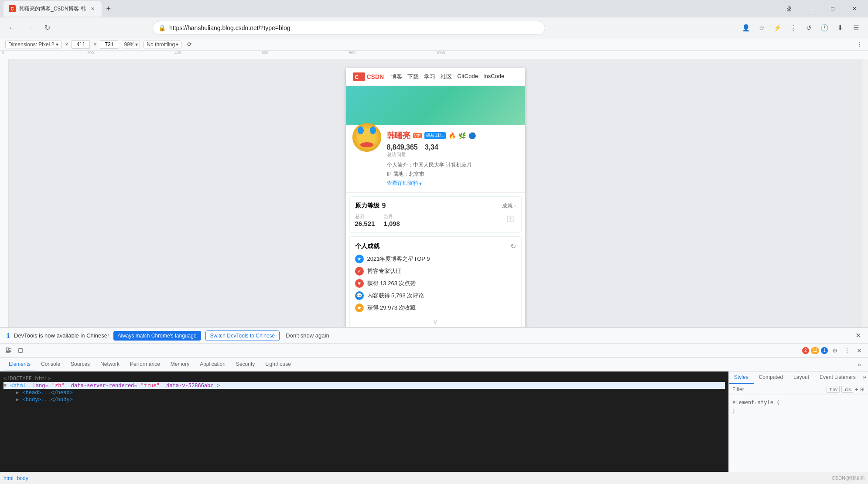  Describe the element at coordinates (359, 283) in the screenshot. I see `achievement-like-icon: ♥` at that location.